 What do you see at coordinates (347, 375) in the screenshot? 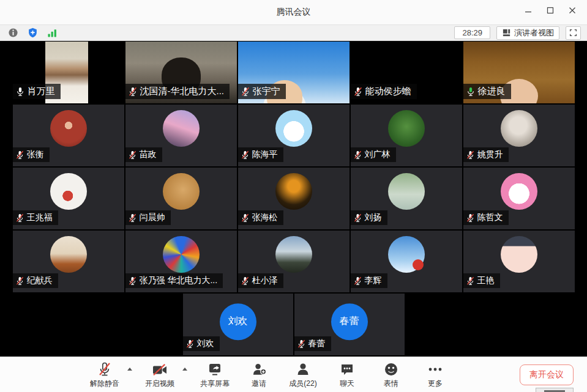
I see `toolbar-item: 聊天` at bounding box center [347, 375].